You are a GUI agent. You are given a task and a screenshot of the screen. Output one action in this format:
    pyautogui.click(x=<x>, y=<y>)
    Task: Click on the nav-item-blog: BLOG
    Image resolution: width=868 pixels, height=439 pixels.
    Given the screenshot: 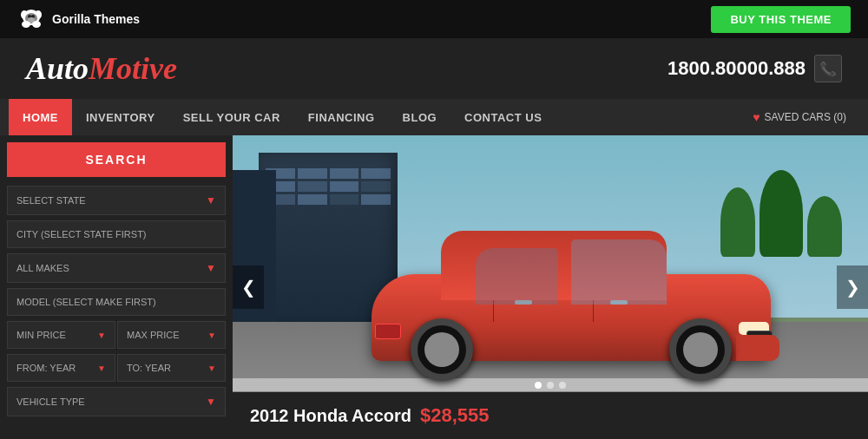 What is the action you would take?
    pyautogui.click(x=420, y=117)
    